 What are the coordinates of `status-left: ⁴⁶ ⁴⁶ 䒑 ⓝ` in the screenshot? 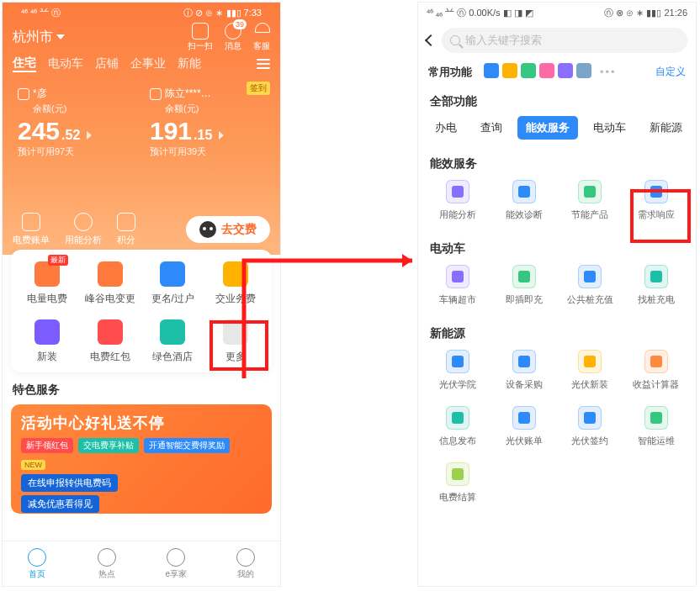 It's located at (40, 13).